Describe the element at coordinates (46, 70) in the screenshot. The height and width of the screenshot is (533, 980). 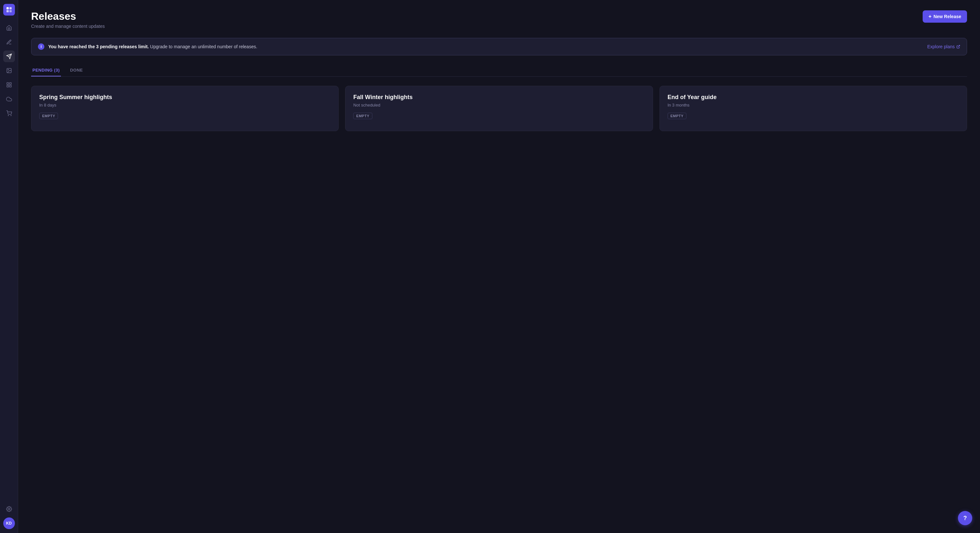
I see `tab-pending-label: PENDING (3)` at that location.